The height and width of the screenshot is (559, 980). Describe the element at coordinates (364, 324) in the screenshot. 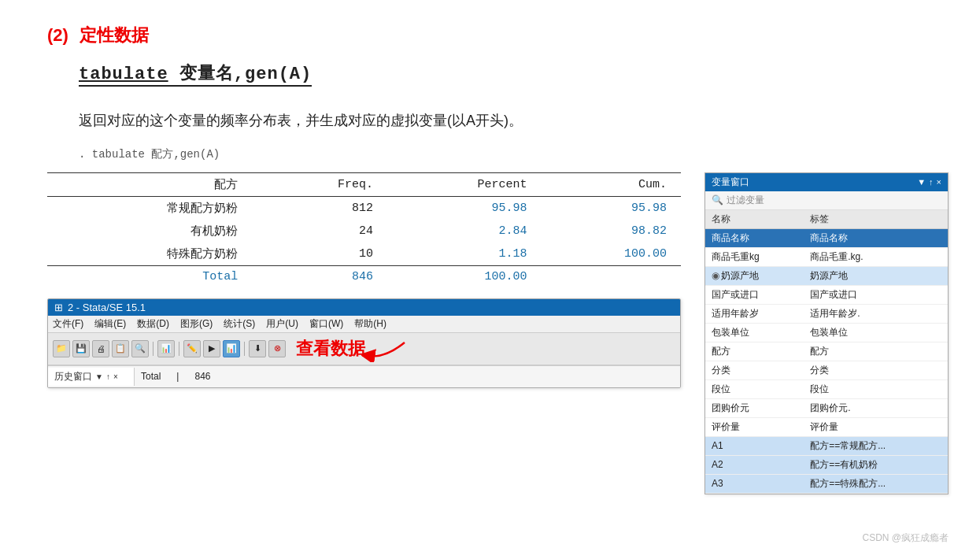

I see `stata-menubar: 文件(F)编辑(E)数据(D)图形(G)统计(S)用户(U)窗口(W)帮助(H)` at that location.